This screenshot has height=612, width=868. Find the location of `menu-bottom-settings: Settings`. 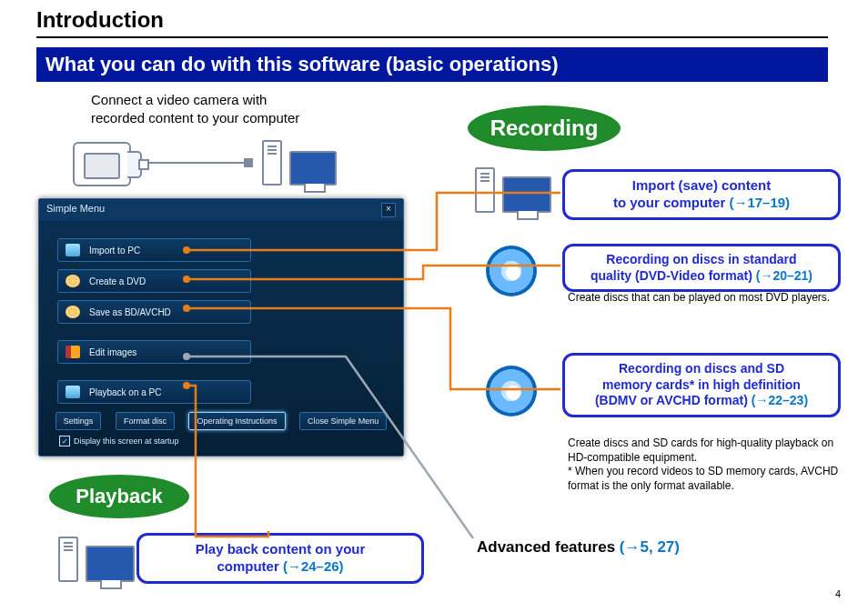

menu-bottom-settings: Settings is located at coordinates (78, 421).